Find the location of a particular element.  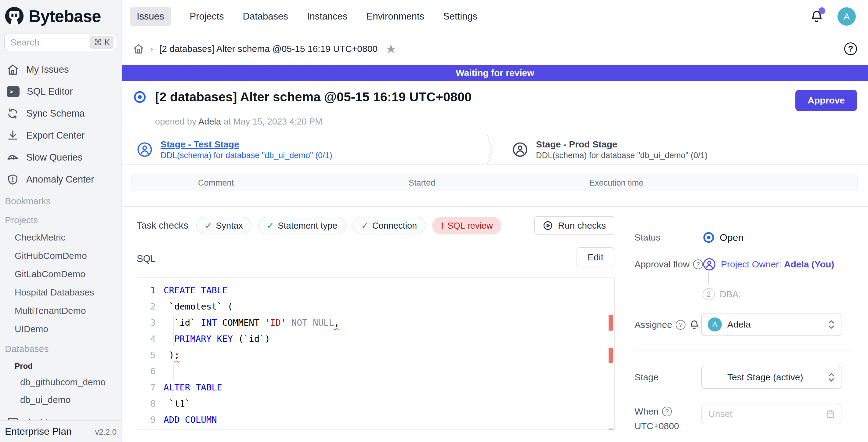

code-line: 2 `demotest` ( is located at coordinates (376, 307).